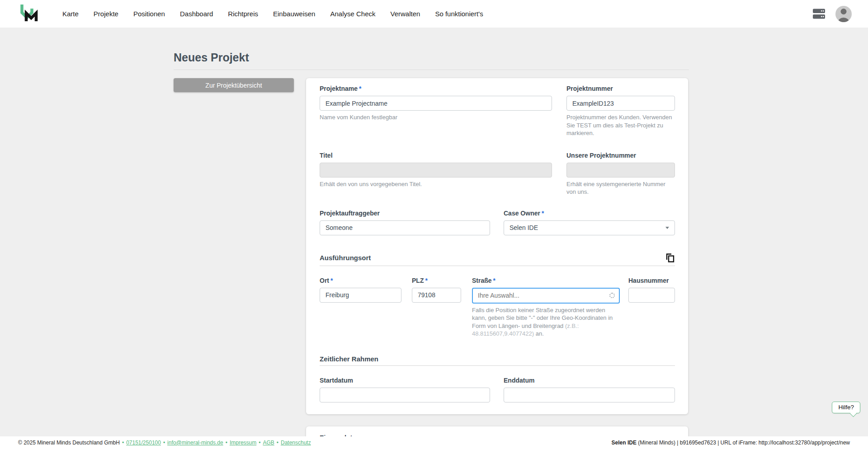 Image resolution: width=868 pixels, height=449 pixels. I want to click on ort-input, so click(361, 295).